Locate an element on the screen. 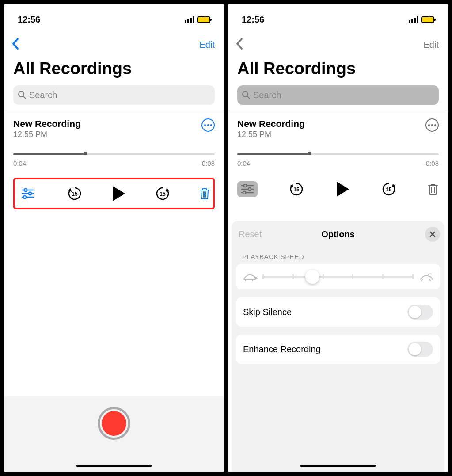  playback-speed-slider is located at coordinates (338, 277).